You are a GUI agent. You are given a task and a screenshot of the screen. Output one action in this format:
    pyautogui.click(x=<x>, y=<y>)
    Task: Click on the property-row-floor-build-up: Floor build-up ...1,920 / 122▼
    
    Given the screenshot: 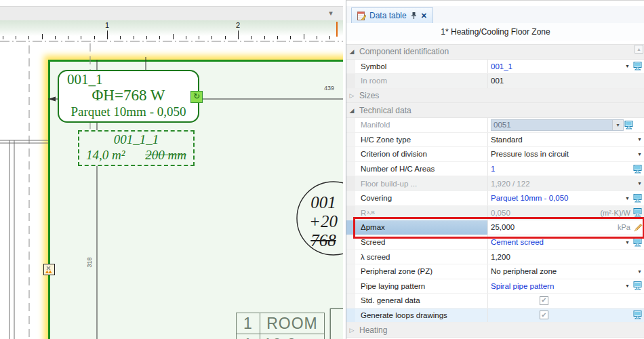 What is the action you would take?
    pyautogui.click(x=495, y=184)
    